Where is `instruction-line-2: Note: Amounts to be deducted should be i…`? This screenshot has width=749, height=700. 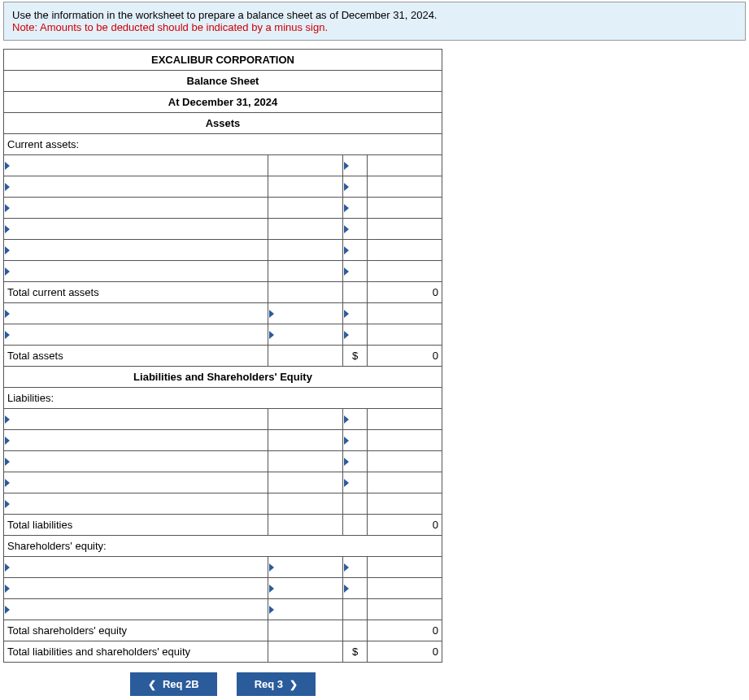 instruction-line-2: Note: Amounts to be deducted should be i… is located at coordinates (374, 28).